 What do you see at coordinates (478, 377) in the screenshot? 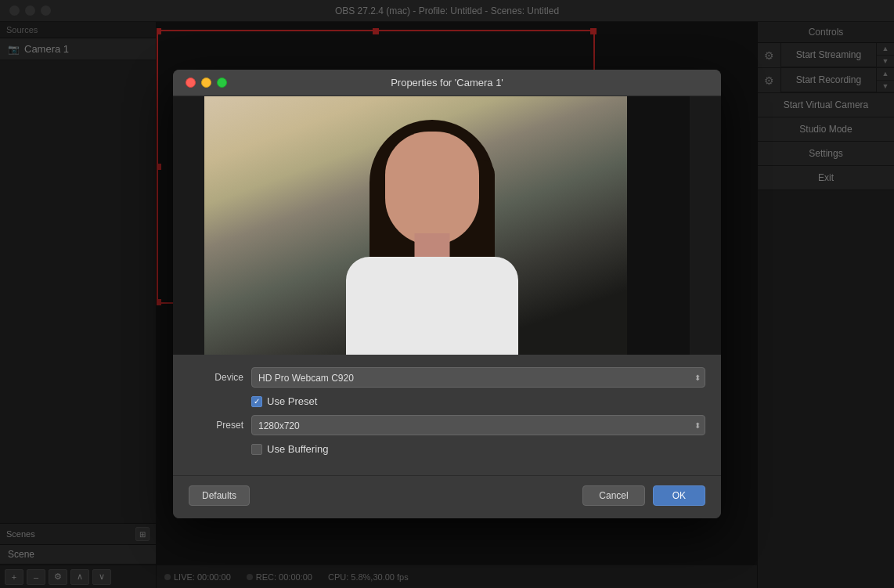
I see `device-select-wrapper: HD Pro Webcam C920 ⬍` at bounding box center [478, 377].